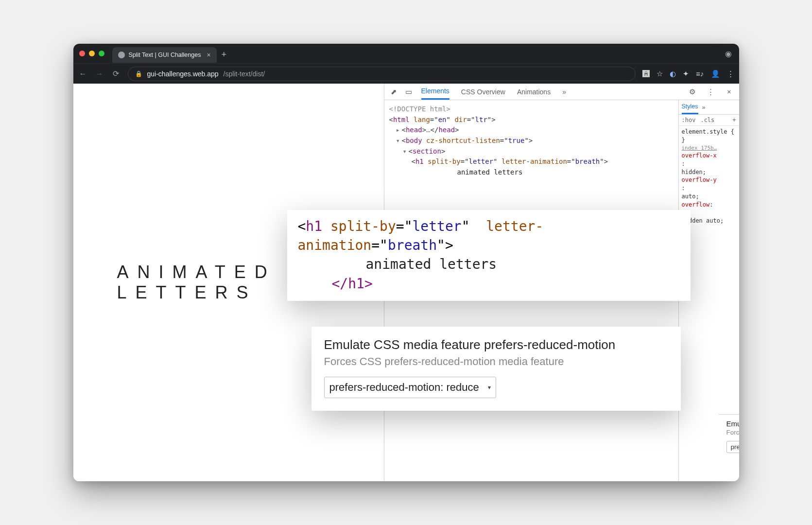  What do you see at coordinates (686, 74) in the screenshot?
I see `extensions-puzzle-icon: ✦` at bounding box center [686, 74].